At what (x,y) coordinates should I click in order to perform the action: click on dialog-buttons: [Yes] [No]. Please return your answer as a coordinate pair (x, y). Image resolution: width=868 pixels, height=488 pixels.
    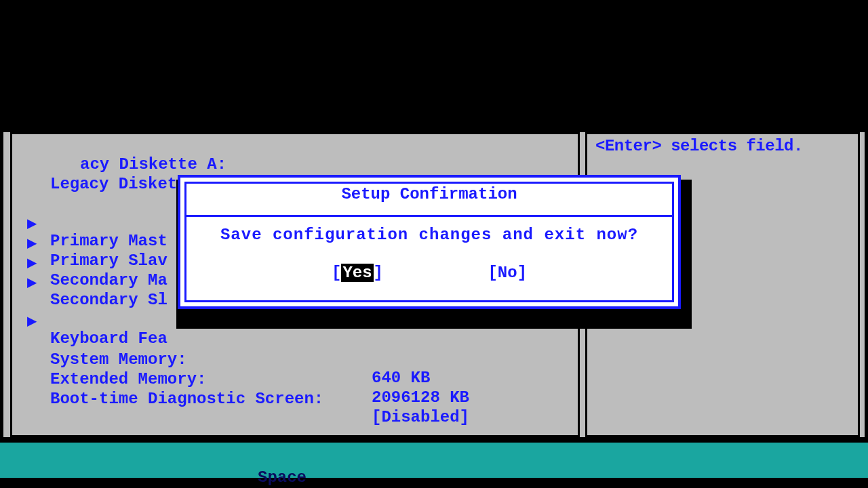
    Looking at the image, I should click on (429, 272).